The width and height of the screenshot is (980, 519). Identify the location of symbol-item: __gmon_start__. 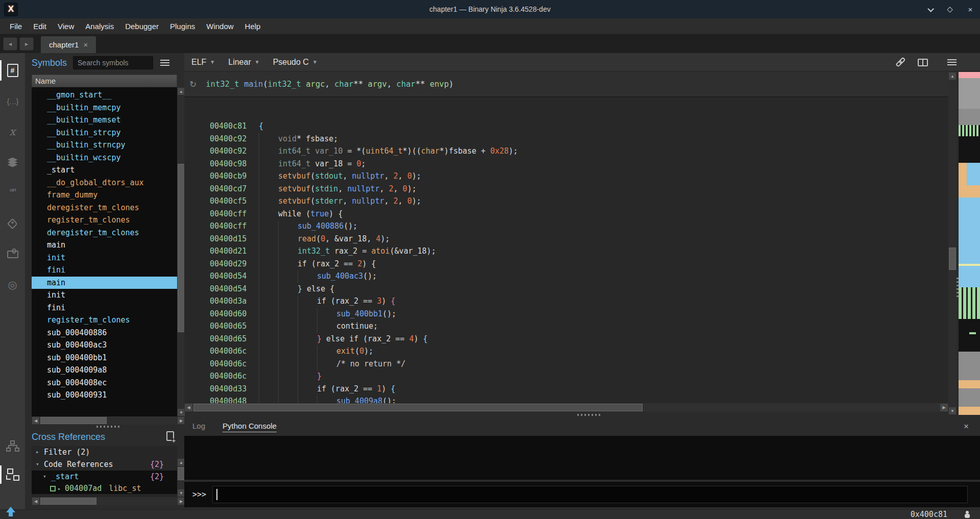
(104, 95).